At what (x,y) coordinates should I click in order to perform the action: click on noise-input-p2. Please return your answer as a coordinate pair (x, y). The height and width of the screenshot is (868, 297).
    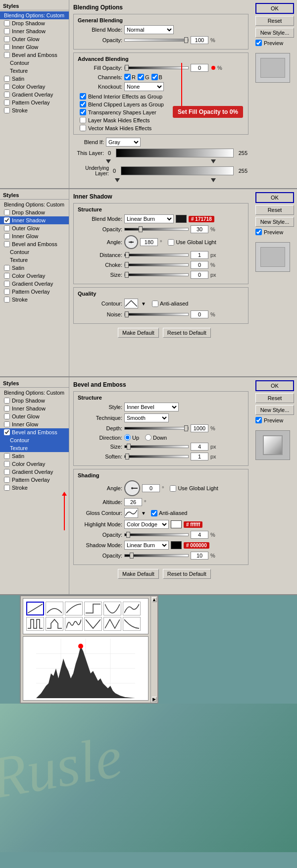
    Looking at the image, I should click on (199, 314).